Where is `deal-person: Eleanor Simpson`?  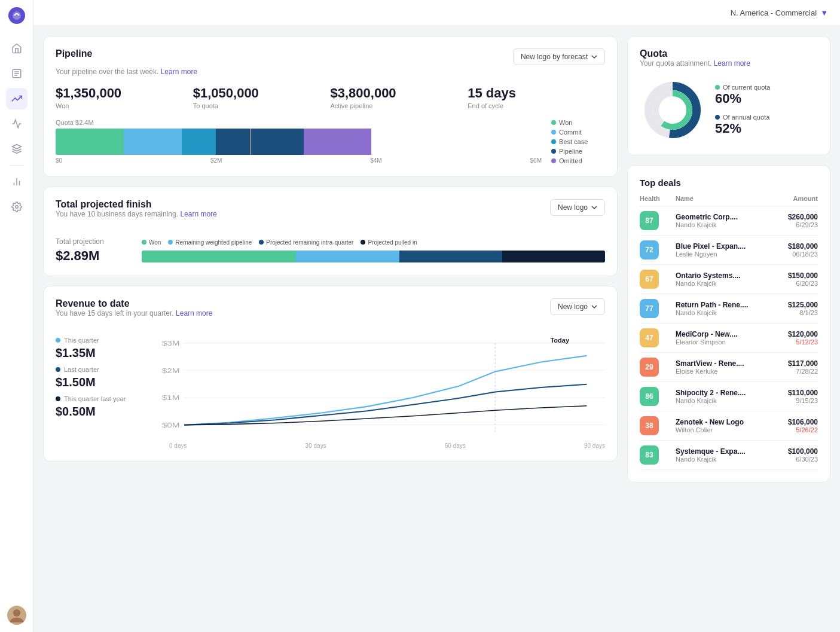 deal-person: Eleanor Simpson is located at coordinates (720, 342).